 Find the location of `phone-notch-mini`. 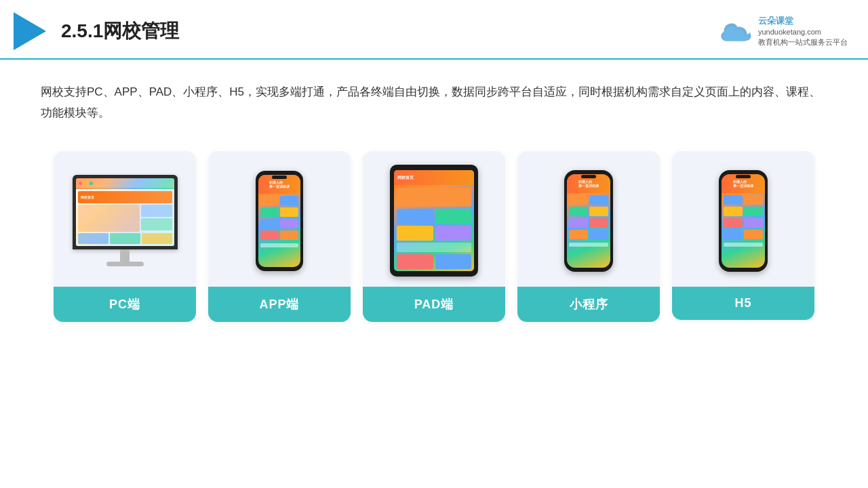

phone-notch-mini is located at coordinates (589, 176).